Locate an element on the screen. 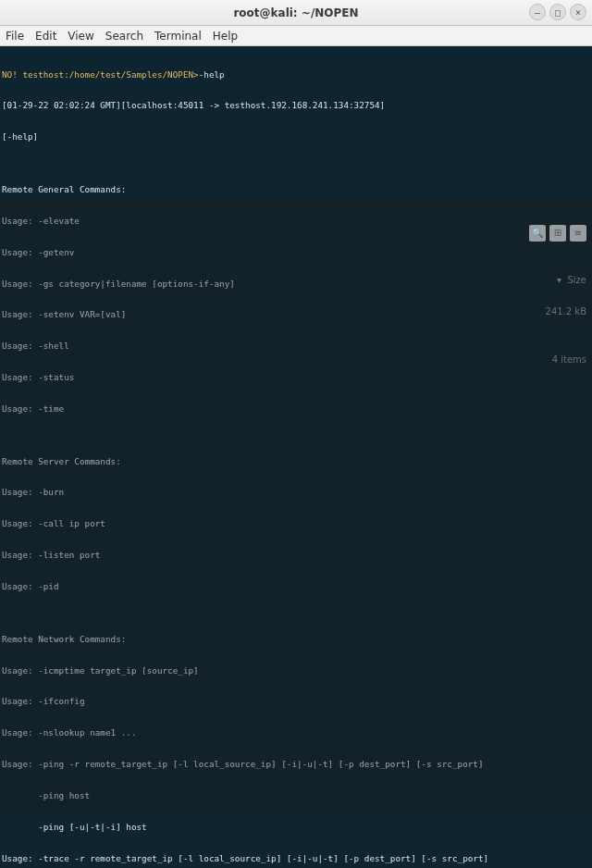  window-title: root@kali: ~/NOPEN is located at coordinates (296, 13).